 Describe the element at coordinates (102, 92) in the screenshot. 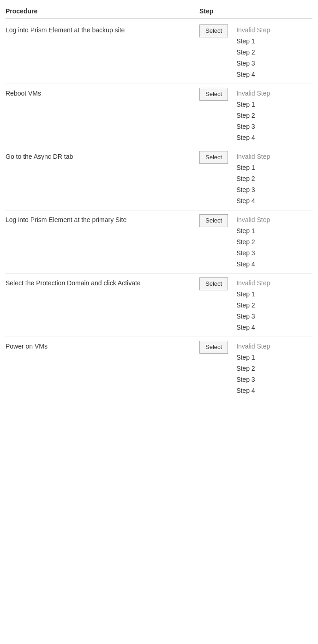

I see `procedure-label: Reboot VMs` at that location.